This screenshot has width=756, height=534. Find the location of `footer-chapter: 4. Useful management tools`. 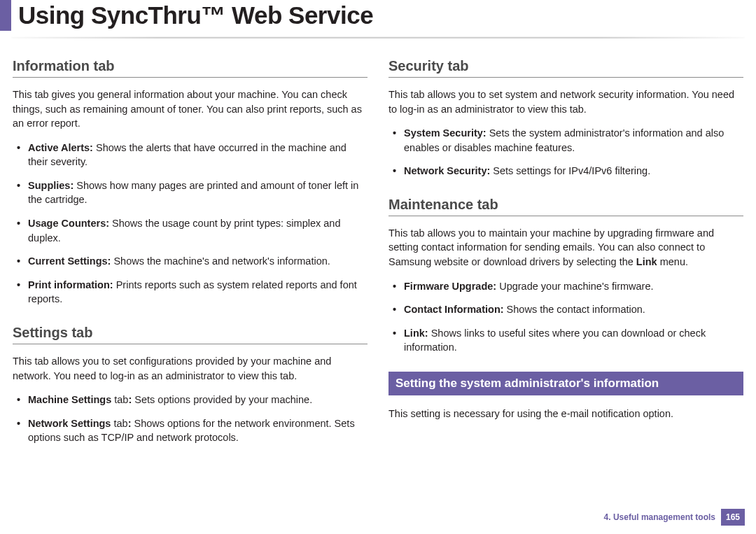

footer-chapter: 4. Useful management tools is located at coordinates (659, 517).